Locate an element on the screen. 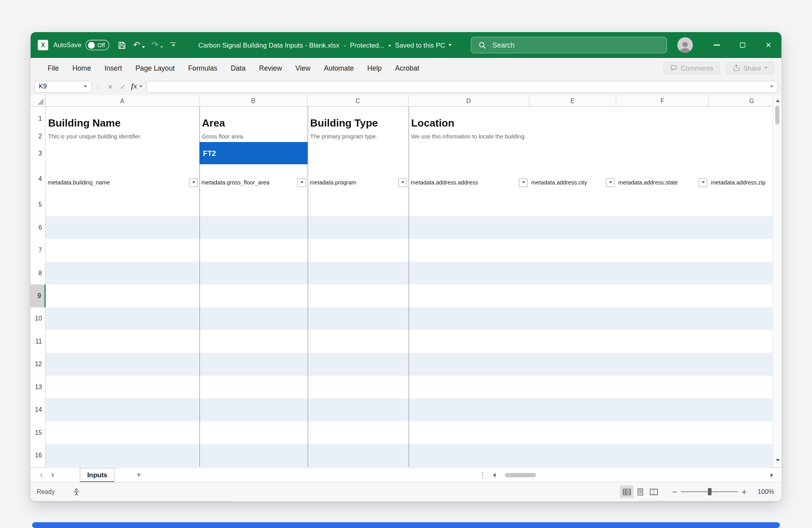 This screenshot has height=528, width=812. column-header-b: B is located at coordinates (254, 101).